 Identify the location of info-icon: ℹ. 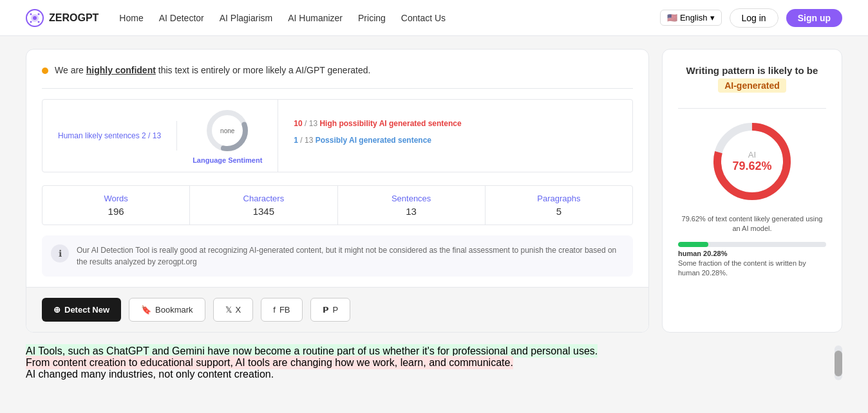
(60, 253).